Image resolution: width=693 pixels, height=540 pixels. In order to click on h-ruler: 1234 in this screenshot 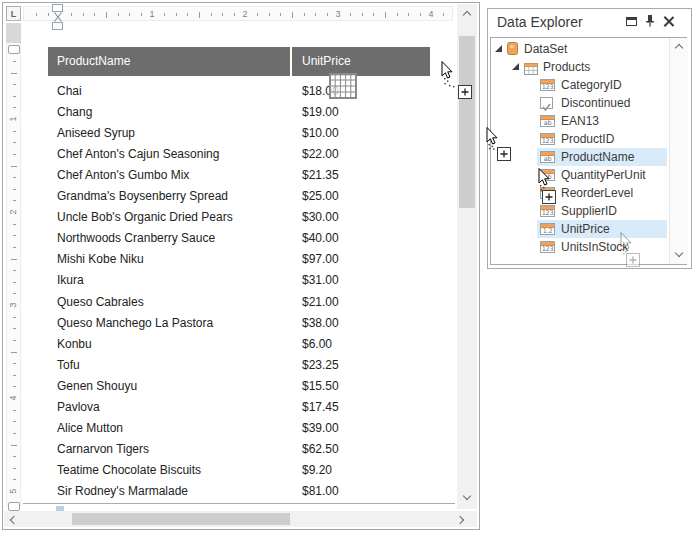, I will do `click(238, 14)`.